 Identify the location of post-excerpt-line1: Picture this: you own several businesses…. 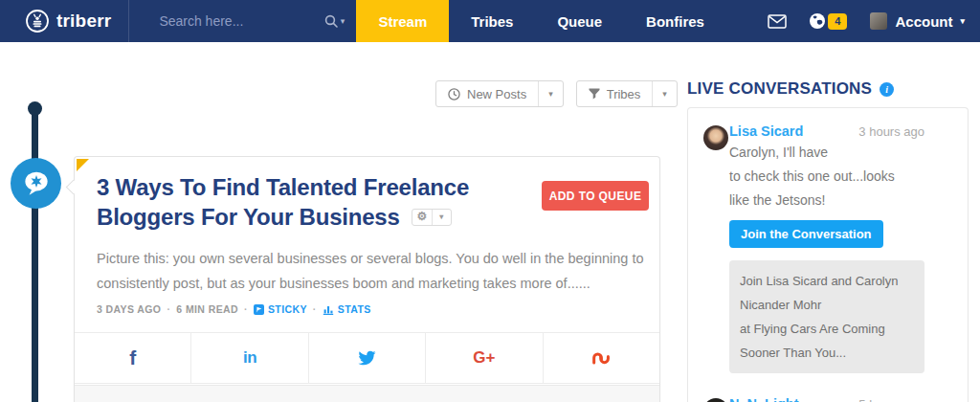
(369, 258).